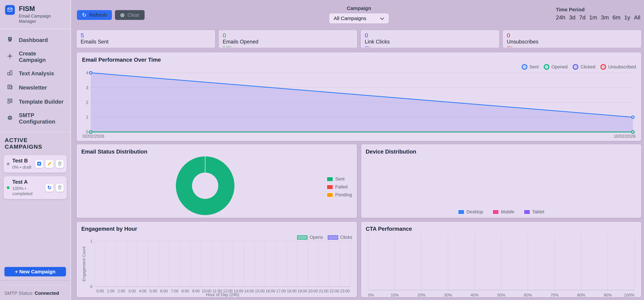 The width and height of the screenshot is (644, 300). Describe the element at coordinates (35, 40) in the screenshot. I see `sidebar-item-dashboard: Dashboard` at that location.